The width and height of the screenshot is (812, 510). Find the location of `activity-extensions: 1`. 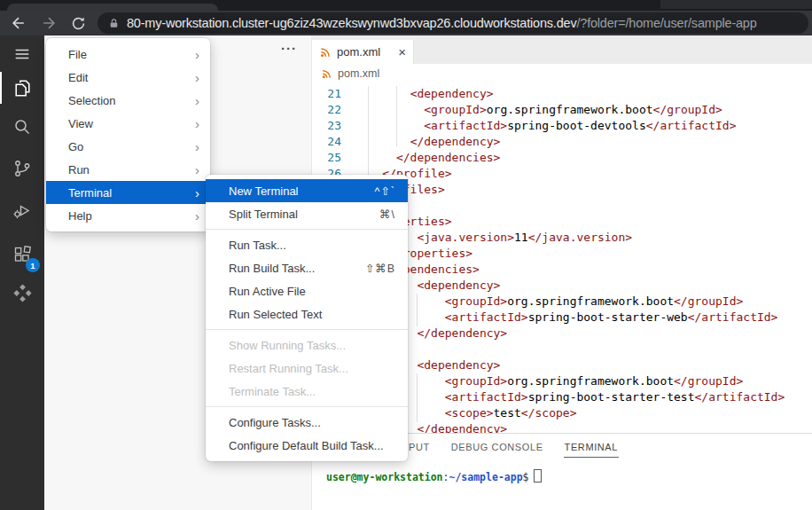

activity-extensions: 1 is located at coordinates (22, 255).